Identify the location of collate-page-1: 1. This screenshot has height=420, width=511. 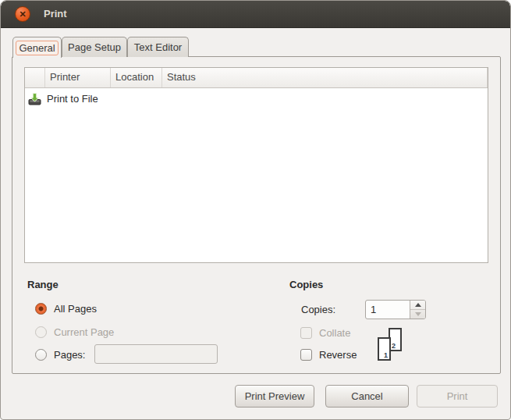
(384, 349).